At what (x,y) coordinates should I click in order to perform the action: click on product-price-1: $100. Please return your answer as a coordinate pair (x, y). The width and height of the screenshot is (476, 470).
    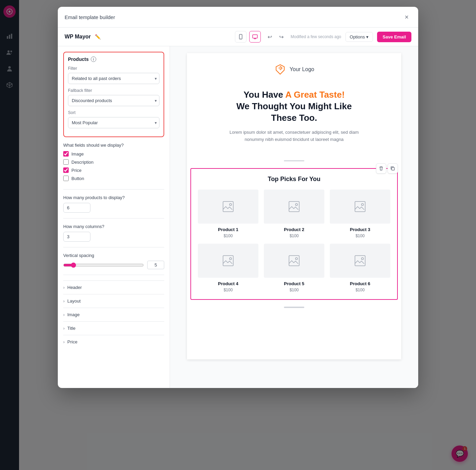
    Looking at the image, I should click on (228, 236).